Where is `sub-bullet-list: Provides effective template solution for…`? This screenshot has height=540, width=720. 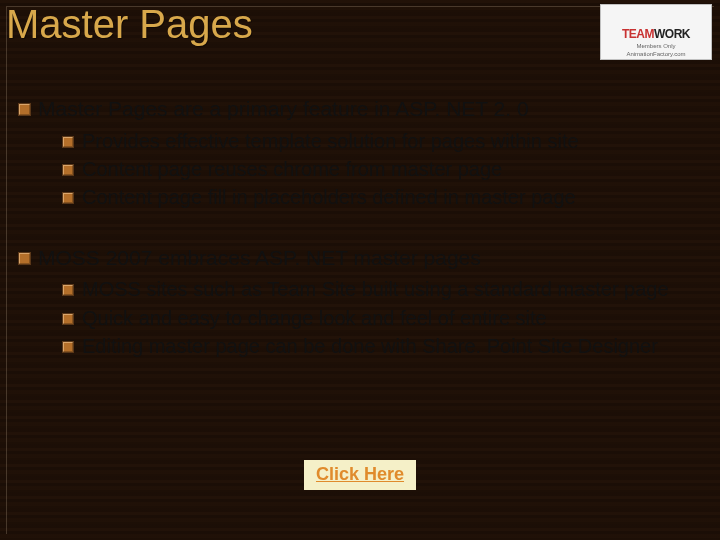 sub-bullet-list: Provides effective template solution for… is located at coordinates (369, 170).